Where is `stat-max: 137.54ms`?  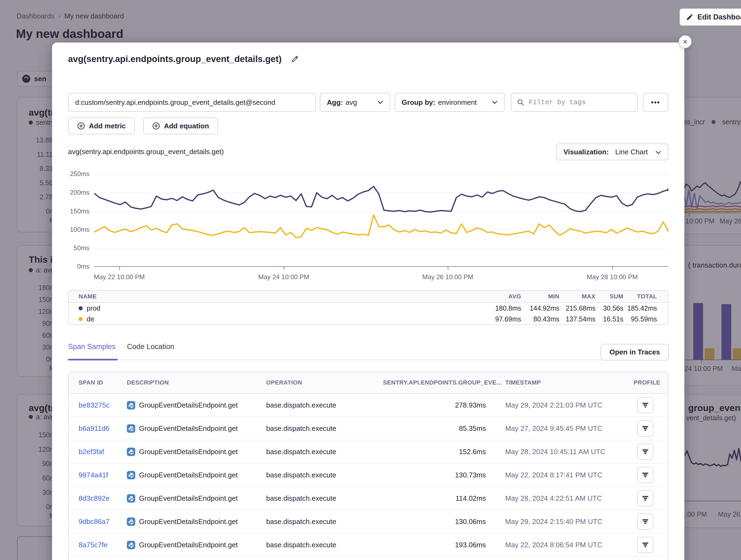 stat-max: 137.54ms is located at coordinates (578, 319).